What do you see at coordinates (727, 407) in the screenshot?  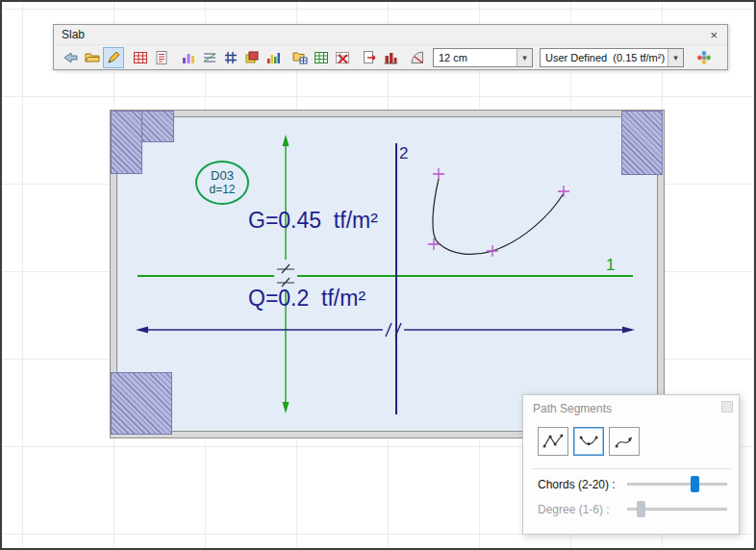 I see `panel-close-button` at bounding box center [727, 407].